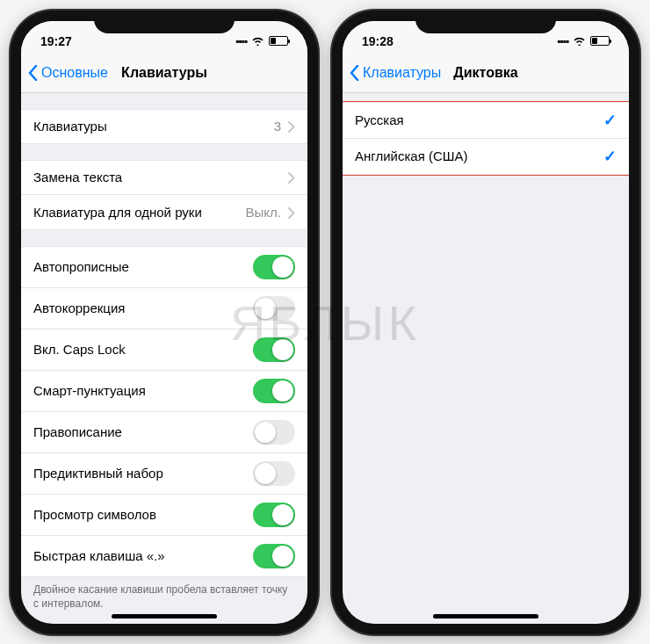 This screenshot has height=644, width=650. I want to click on row-text-replacement: Замена текста, so click(164, 177).